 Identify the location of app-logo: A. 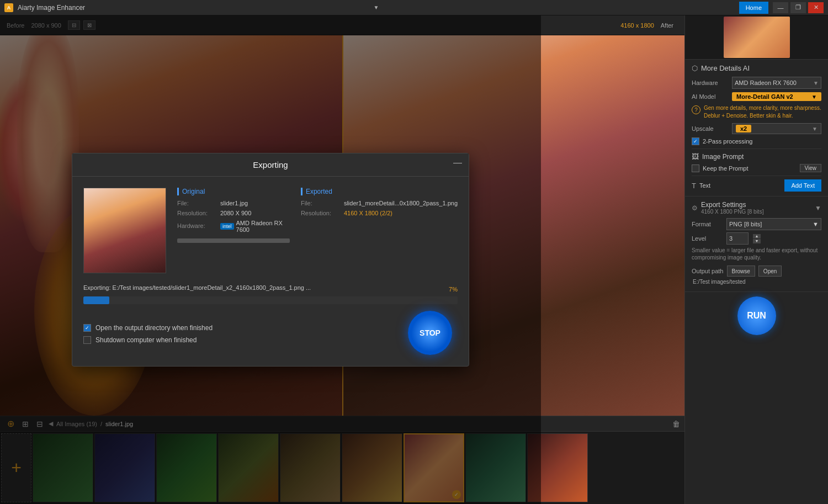
(9, 8).